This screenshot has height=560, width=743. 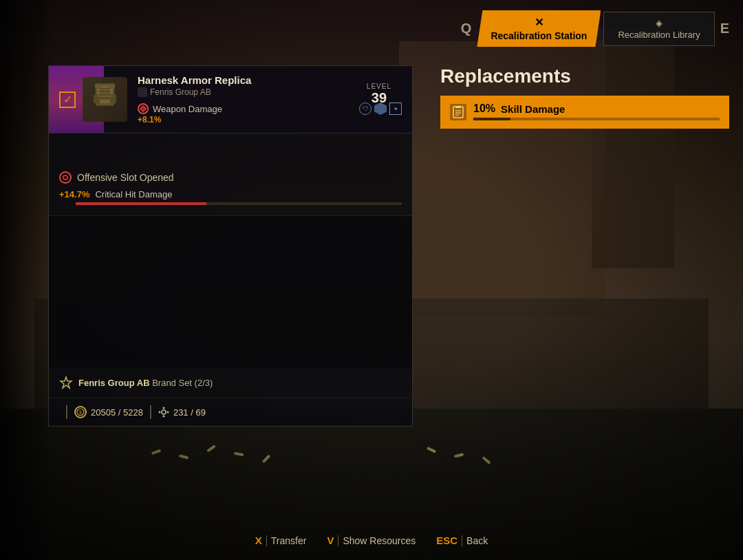 What do you see at coordinates (67, 412) in the screenshot?
I see `resource-divider-left` at bounding box center [67, 412].